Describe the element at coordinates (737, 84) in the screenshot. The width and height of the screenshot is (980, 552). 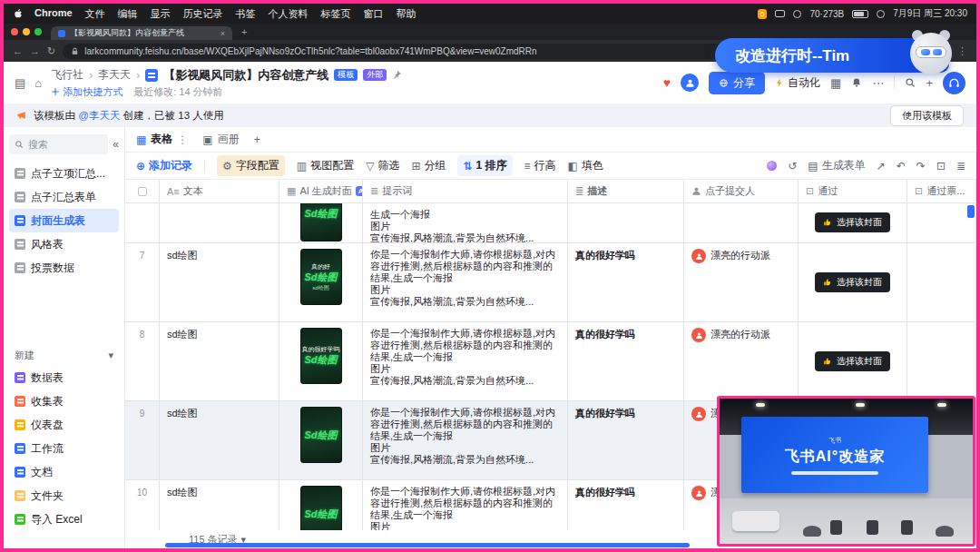
I see `share-button: 分享` at that location.